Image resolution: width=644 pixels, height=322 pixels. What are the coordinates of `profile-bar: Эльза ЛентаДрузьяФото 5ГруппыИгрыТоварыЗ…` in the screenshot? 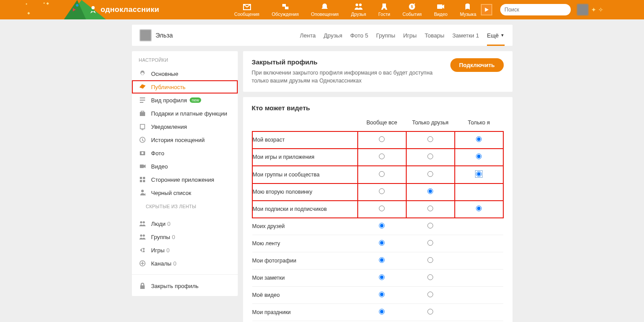 It's located at (322, 35).